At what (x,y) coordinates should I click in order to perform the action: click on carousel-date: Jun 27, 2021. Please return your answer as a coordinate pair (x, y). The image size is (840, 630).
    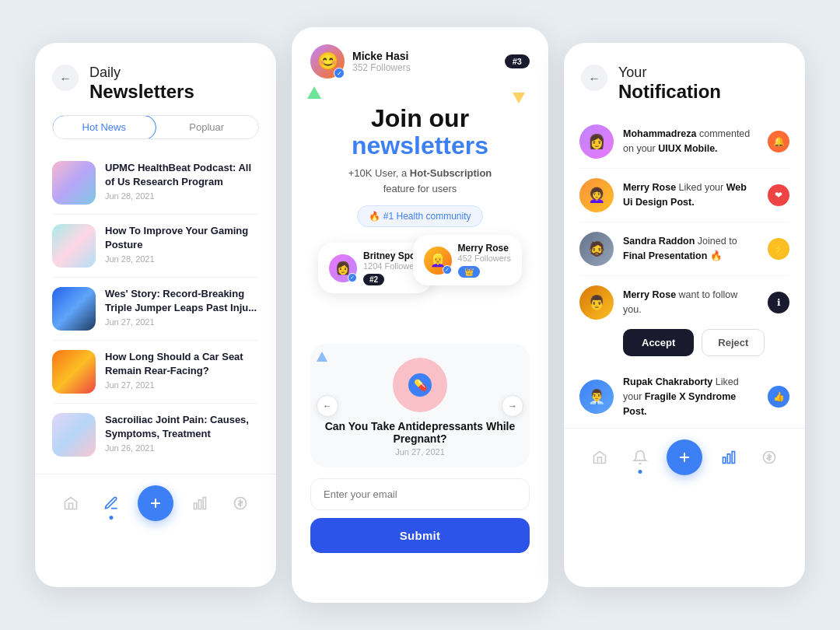
    Looking at the image, I should click on (420, 452).